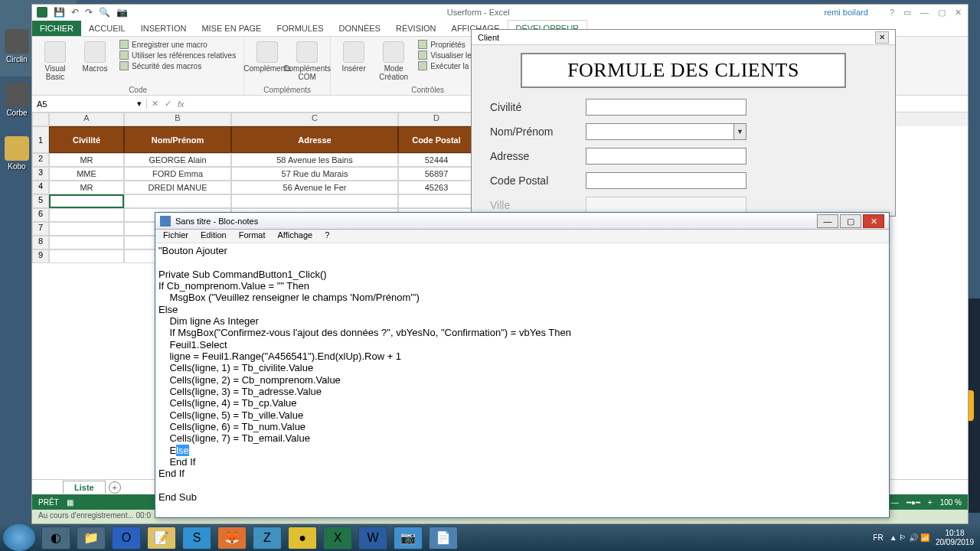 This screenshot has width=980, height=551. I want to click on taskbar-notes-icon: 📝, so click(162, 538).